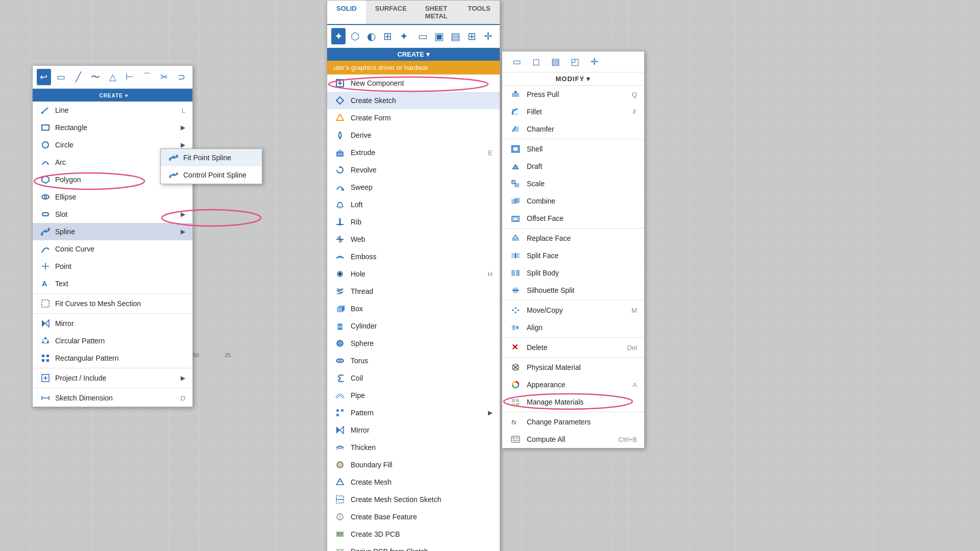 The height and width of the screenshot is (551, 980). What do you see at coordinates (573, 402) in the screenshot?
I see `right-manage-materials: Manage Materials` at bounding box center [573, 402].